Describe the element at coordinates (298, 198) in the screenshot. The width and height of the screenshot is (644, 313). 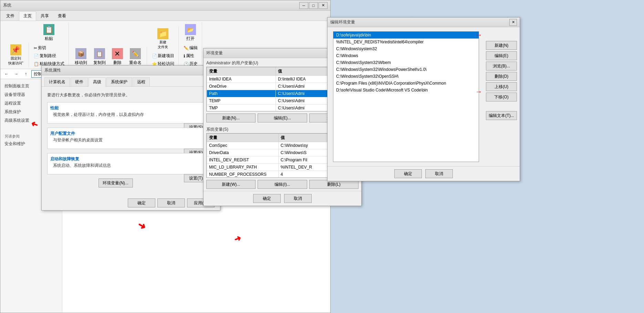
I see `env-cancel-btn: 取消` at that location.